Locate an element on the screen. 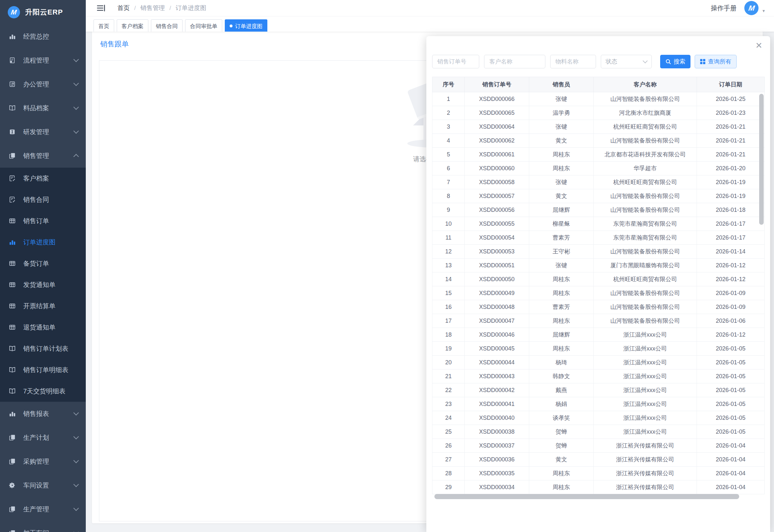 Image resolution: width=774 pixels, height=532 pixels. sidebar-item-车间设置: 车间设置 is located at coordinates (43, 485).